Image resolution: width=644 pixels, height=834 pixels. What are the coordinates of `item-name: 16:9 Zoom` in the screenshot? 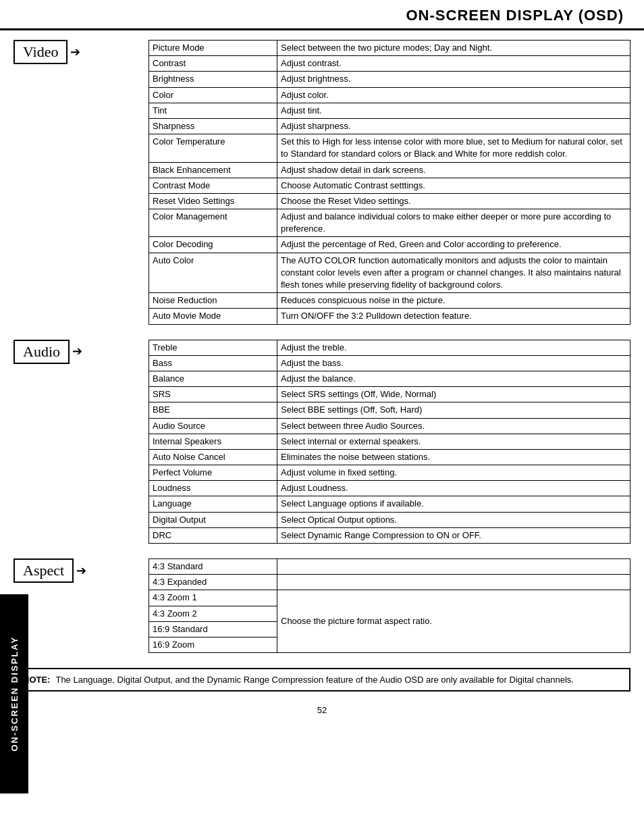 It's located at (213, 644).